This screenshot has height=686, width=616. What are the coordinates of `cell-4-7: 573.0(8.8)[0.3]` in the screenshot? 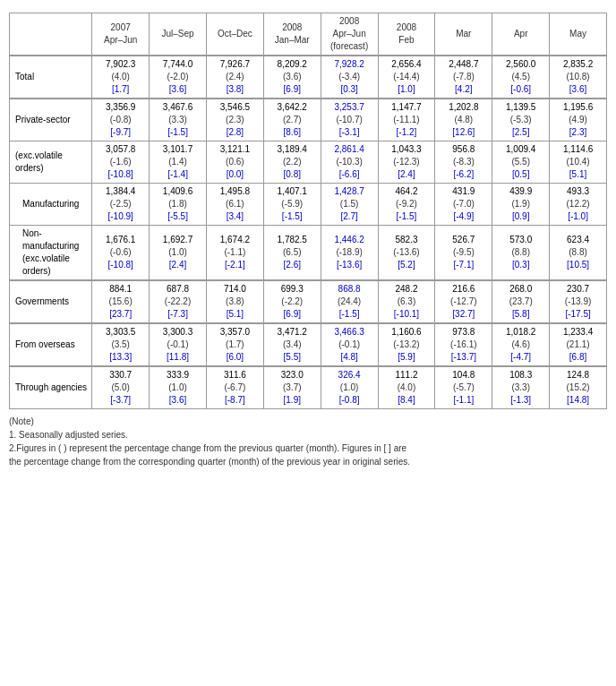 It's located at (521, 253).